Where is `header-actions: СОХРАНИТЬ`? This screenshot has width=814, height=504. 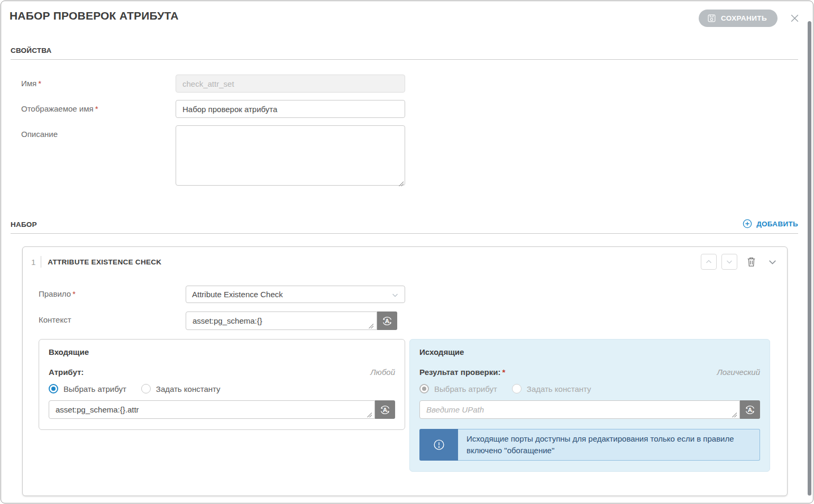 header-actions: СОХРАНИТЬ is located at coordinates (750, 18).